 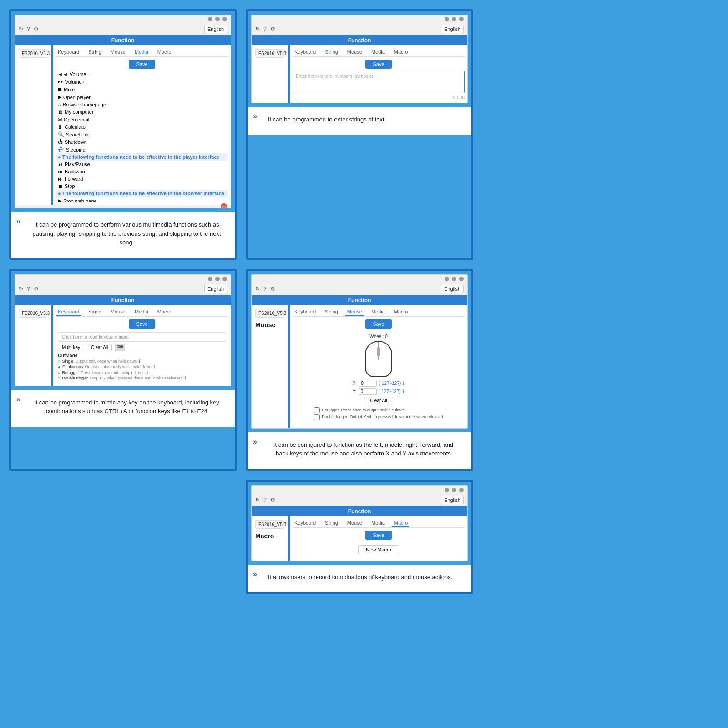 I want to click on double-trigger-checkbox, so click(x=317, y=417).